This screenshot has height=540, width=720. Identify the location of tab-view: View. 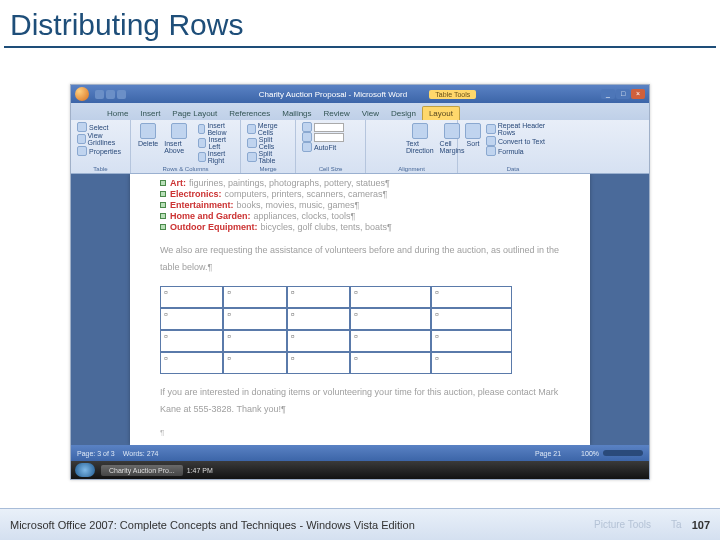
(370, 114).